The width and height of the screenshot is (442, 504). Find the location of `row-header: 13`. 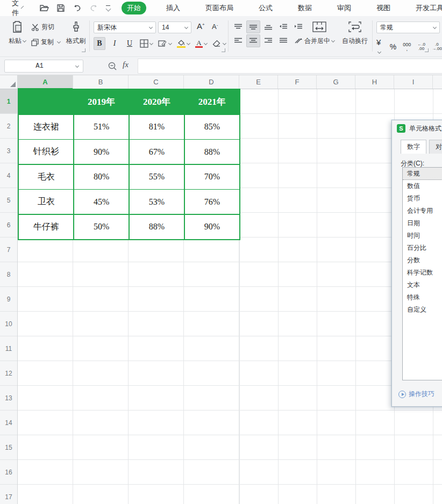

row-header: 13 is located at coordinates (9, 398).